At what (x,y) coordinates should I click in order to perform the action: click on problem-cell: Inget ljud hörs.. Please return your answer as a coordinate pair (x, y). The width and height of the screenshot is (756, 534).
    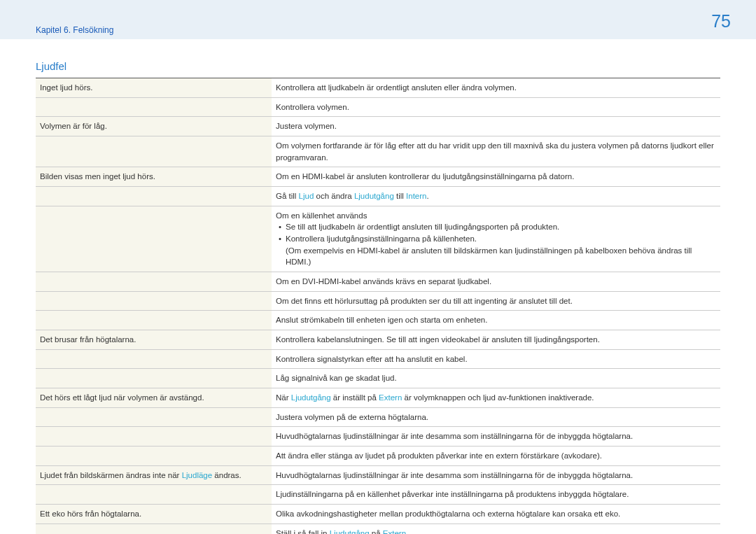
    Looking at the image, I should click on (154, 88).